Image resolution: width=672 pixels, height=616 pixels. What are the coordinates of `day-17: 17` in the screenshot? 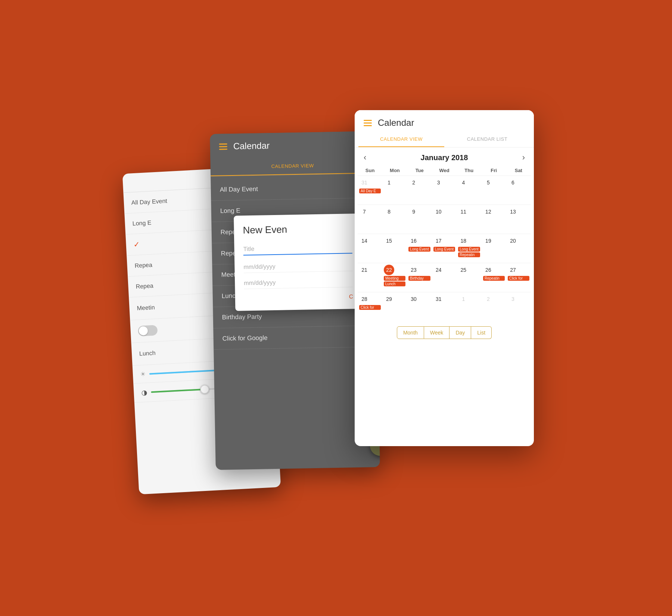 It's located at (439, 241).